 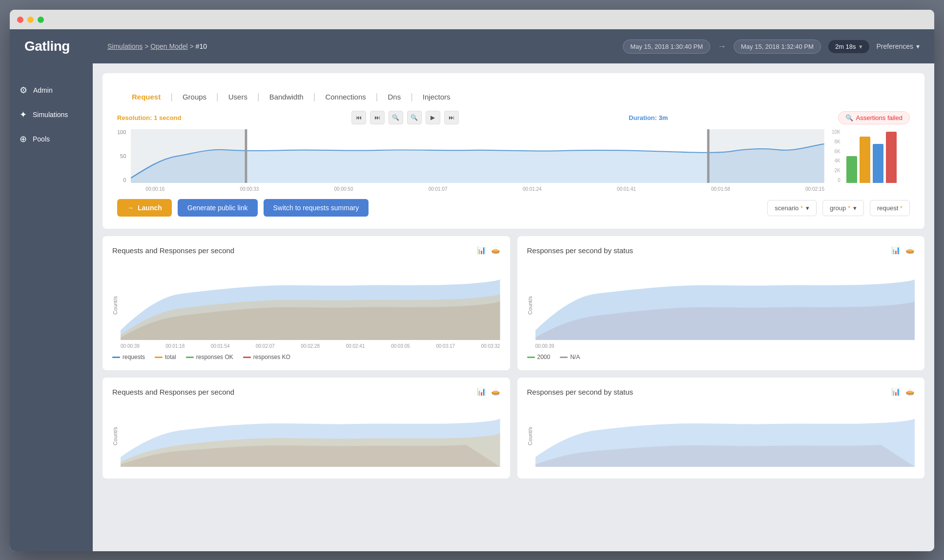 What do you see at coordinates (171, 357) in the screenshot?
I see `legend-label-total: total` at bounding box center [171, 357].